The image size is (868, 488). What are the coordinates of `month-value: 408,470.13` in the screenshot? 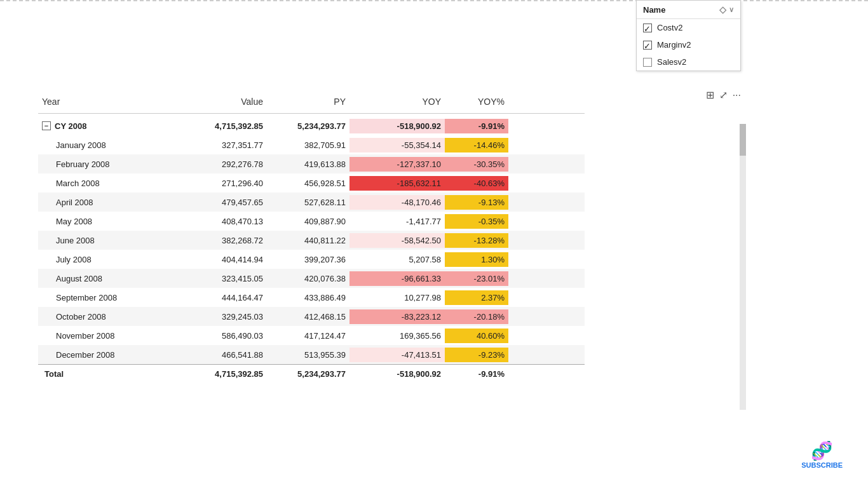 It's located at (222, 221).